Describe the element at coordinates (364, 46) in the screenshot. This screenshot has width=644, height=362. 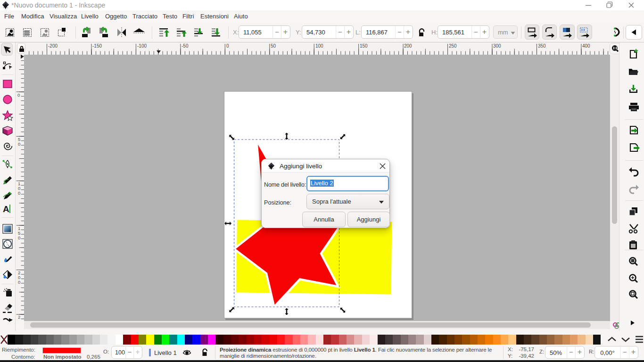
I see `svg-text: 150` at that location.